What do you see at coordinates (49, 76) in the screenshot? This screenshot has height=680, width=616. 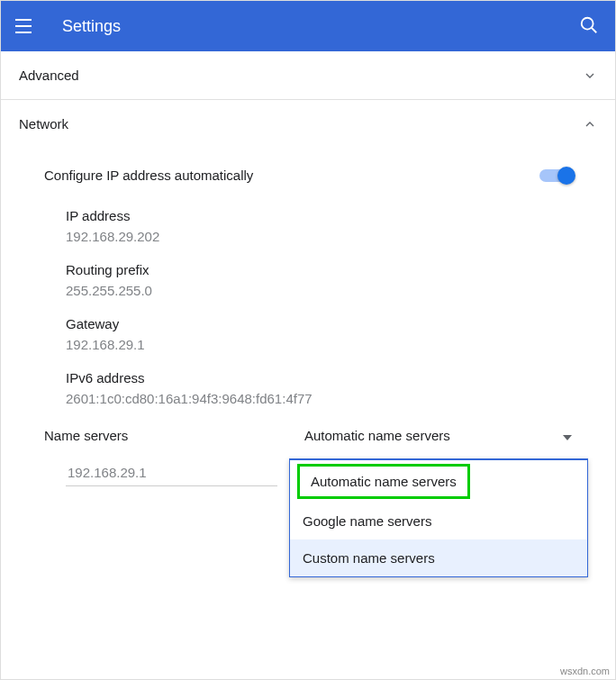 I see `section-advanced-label: Advanced` at bounding box center [49, 76].